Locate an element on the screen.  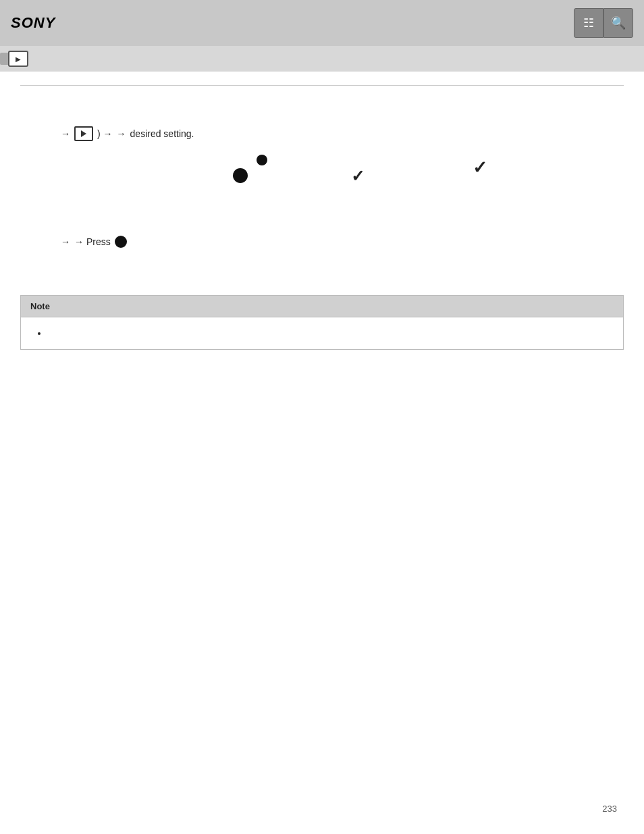
search-icon-button: 🔍 is located at coordinates (618, 23).